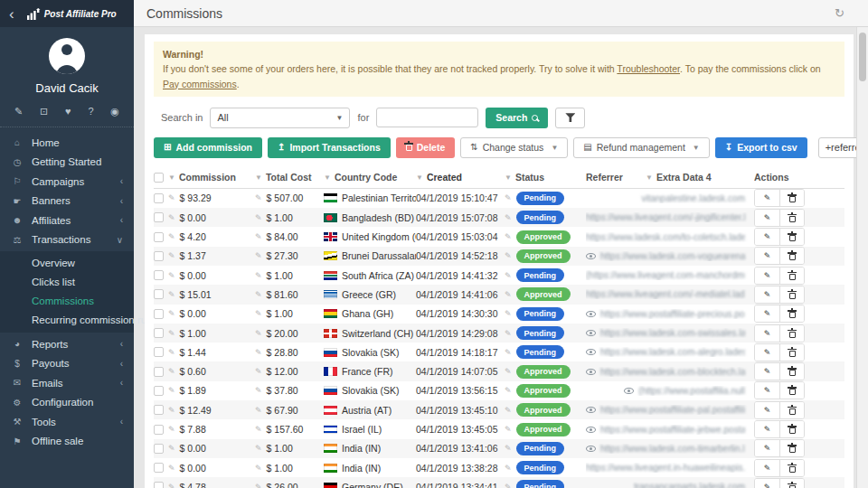 The width and height of the screenshot is (868, 488). What do you see at coordinates (863, 258) in the screenshot?
I see `page-scrollbar` at bounding box center [863, 258].